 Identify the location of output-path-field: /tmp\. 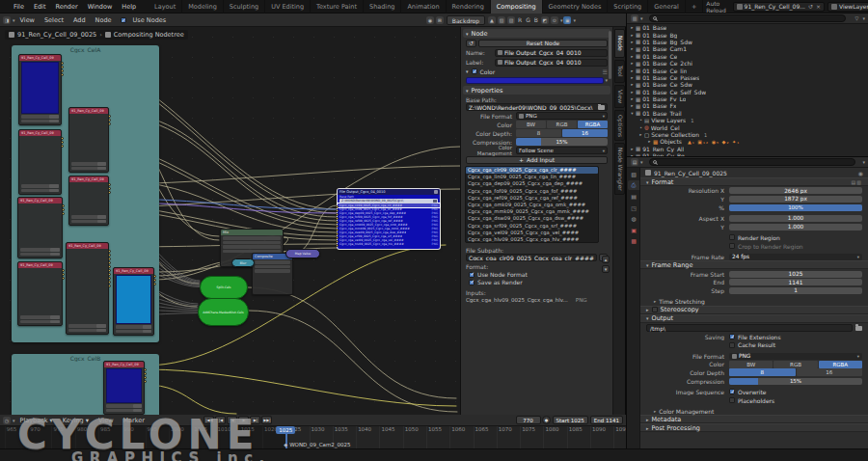
(749, 328).